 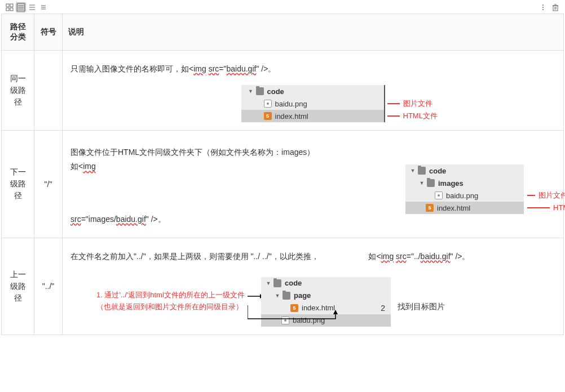 What do you see at coordinates (314, 104) in the screenshot?
I see `file-tree: ▼ code baidu.png 图片文件 5 index.html` at bounding box center [314, 104].